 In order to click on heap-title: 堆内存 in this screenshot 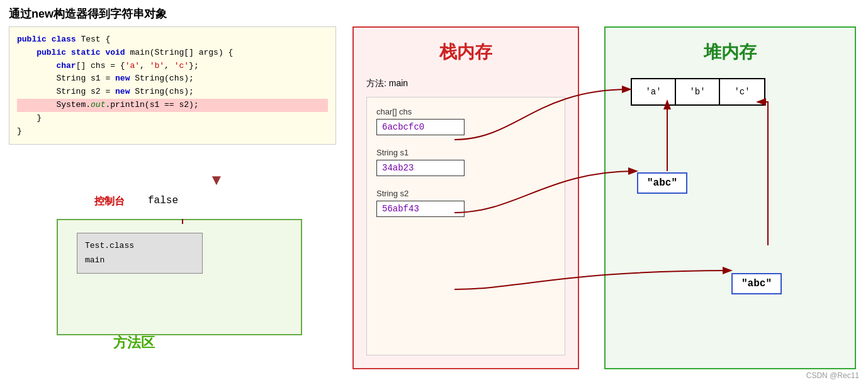, I will do `click(730, 52)`.